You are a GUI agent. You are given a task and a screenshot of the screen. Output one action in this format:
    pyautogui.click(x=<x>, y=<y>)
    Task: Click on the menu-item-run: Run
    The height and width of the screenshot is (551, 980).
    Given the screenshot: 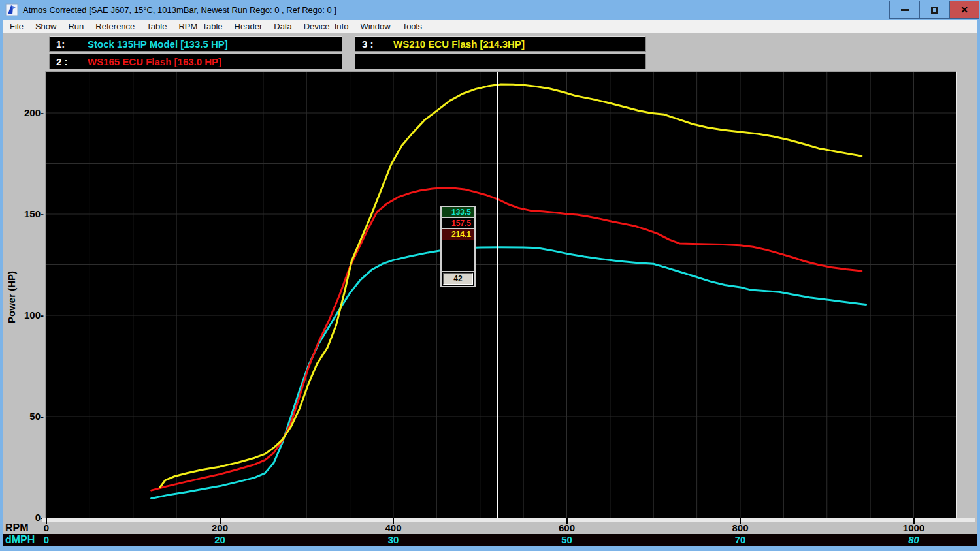 What is the action you would take?
    pyautogui.click(x=76, y=26)
    